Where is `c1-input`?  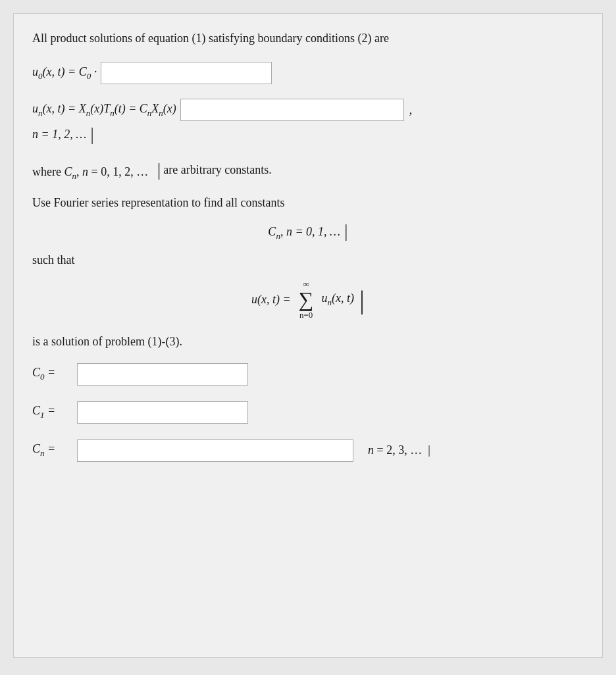
c1-input is located at coordinates (163, 413).